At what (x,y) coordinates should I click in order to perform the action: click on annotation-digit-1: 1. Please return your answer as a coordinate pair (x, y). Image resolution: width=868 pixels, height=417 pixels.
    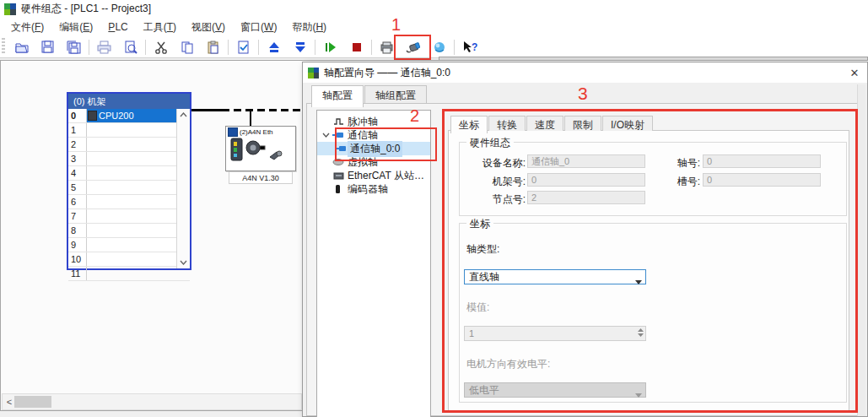
    Looking at the image, I should click on (396, 24).